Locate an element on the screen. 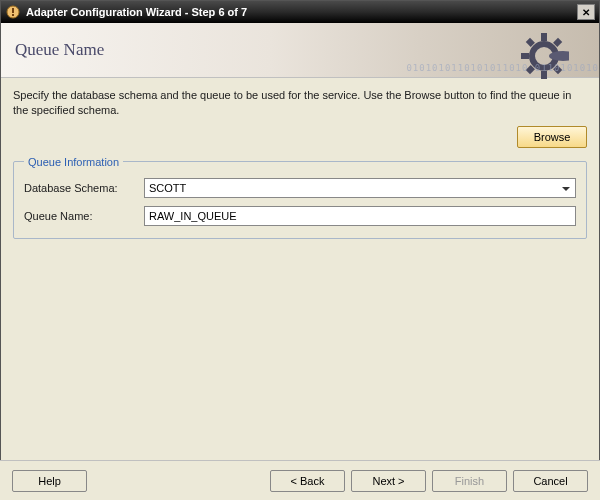 This screenshot has width=600, height=500. queue-name-input is located at coordinates (360, 216).